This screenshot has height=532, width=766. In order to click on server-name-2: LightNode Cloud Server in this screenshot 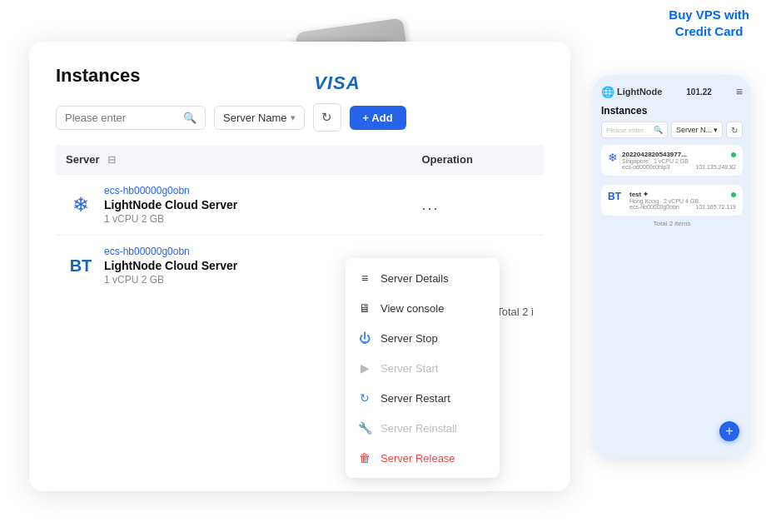, I will do `click(171, 266)`.